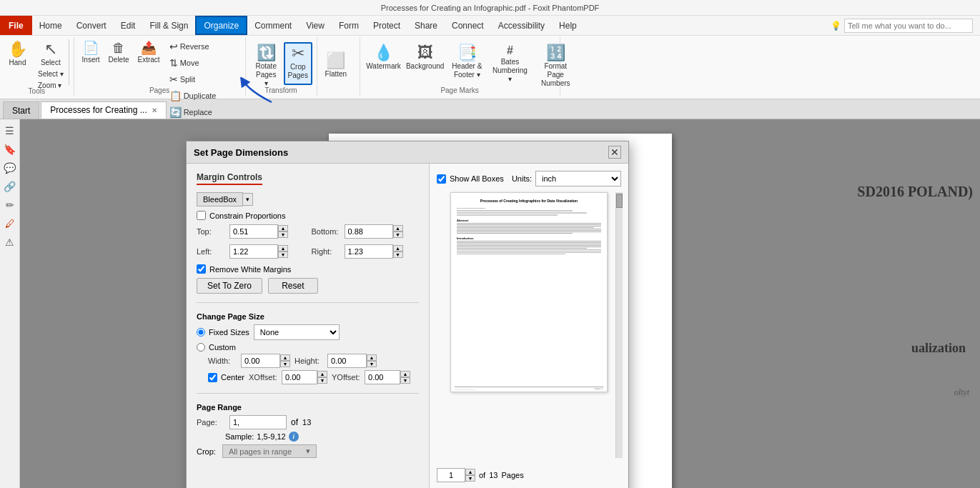  I want to click on height-up-button: ▲, so click(372, 357).